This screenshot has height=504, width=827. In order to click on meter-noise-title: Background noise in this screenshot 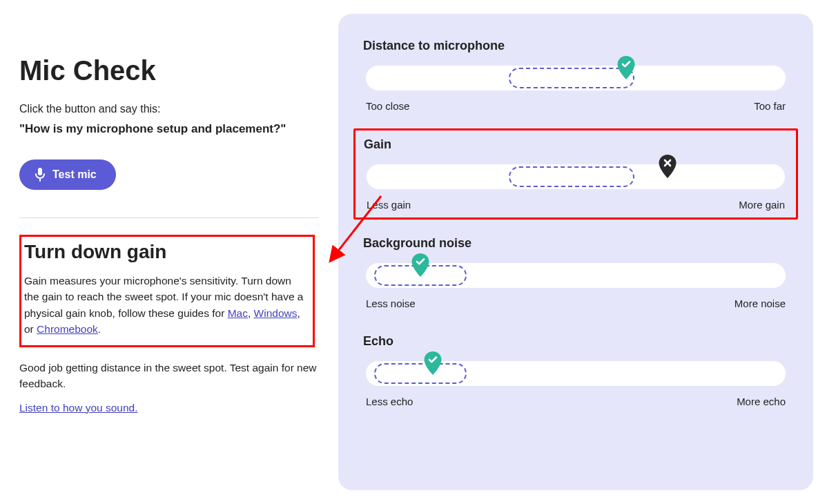, I will do `click(576, 243)`.